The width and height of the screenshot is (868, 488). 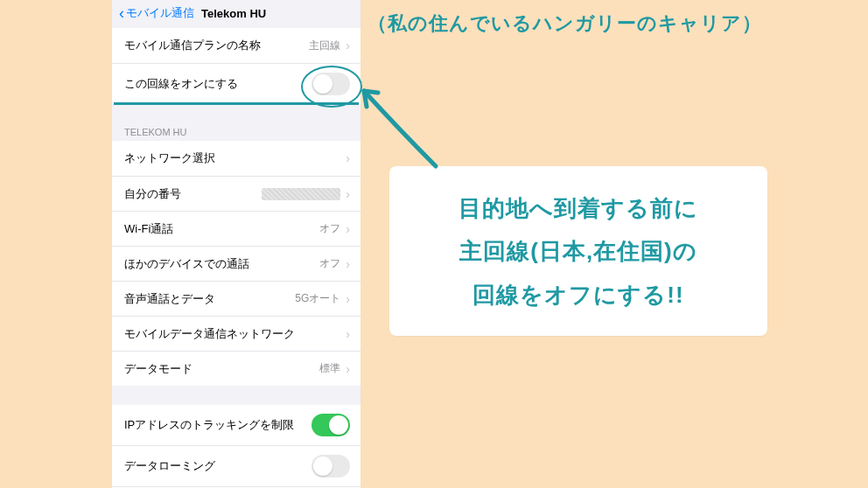 What do you see at coordinates (160, 13) in the screenshot?
I see `back-label: モバイル通信` at bounding box center [160, 13].